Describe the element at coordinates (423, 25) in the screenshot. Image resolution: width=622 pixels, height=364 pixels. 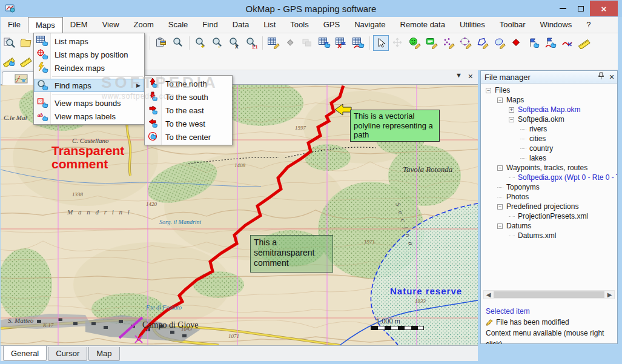
I see `menu-remote-data: Remote data` at that location.